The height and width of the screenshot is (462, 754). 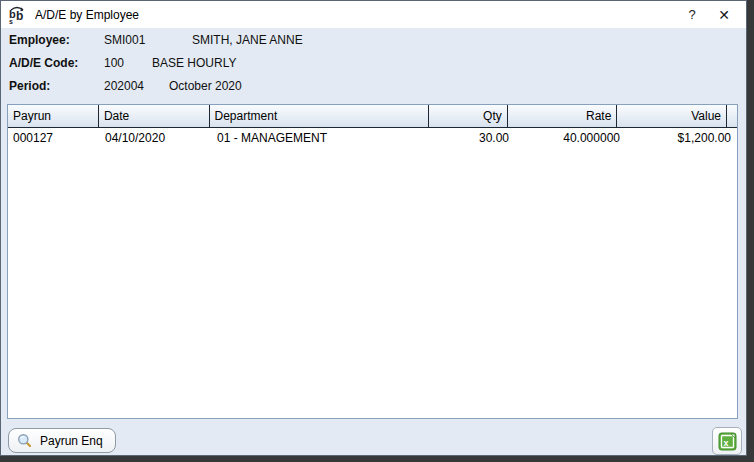 I want to click on period-label: Period:, so click(x=30, y=86).